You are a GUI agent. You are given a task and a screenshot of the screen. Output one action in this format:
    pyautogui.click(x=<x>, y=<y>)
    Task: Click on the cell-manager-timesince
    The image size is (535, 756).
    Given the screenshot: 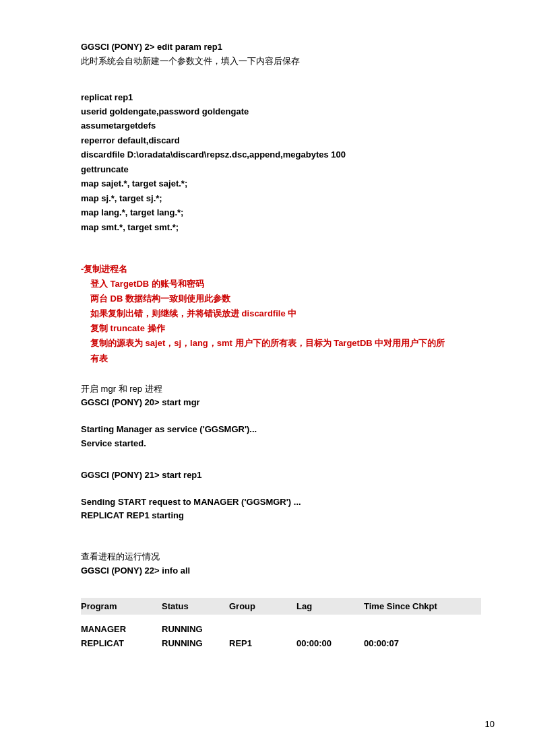 What is the action you would take?
    pyautogui.click(x=404, y=629)
    